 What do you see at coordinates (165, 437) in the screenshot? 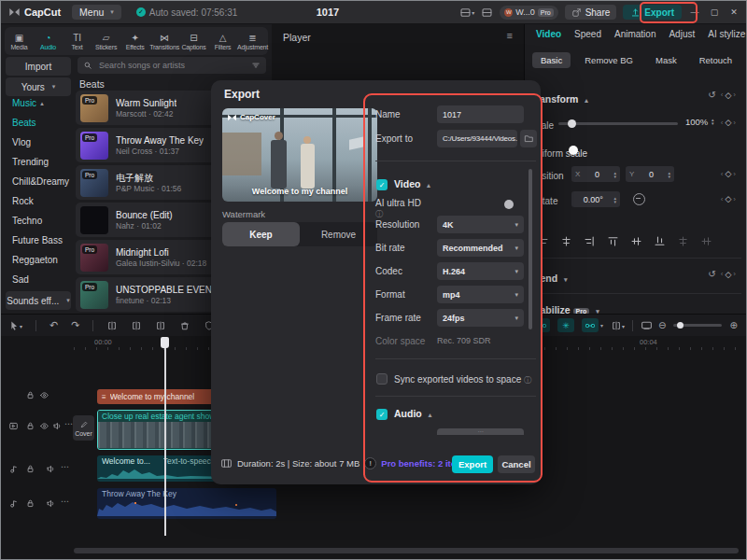
I see `playhead-line` at bounding box center [165, 437].